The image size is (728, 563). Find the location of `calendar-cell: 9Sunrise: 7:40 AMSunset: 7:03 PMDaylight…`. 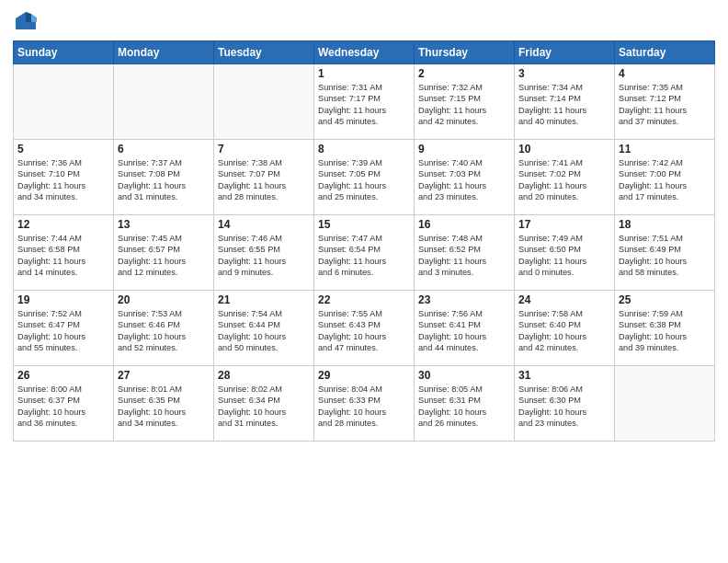

calendar-cell: 9Sunrise: 7:40 AMSunset: 7:03 PMDaylight… is located at coordinates (465, 178).